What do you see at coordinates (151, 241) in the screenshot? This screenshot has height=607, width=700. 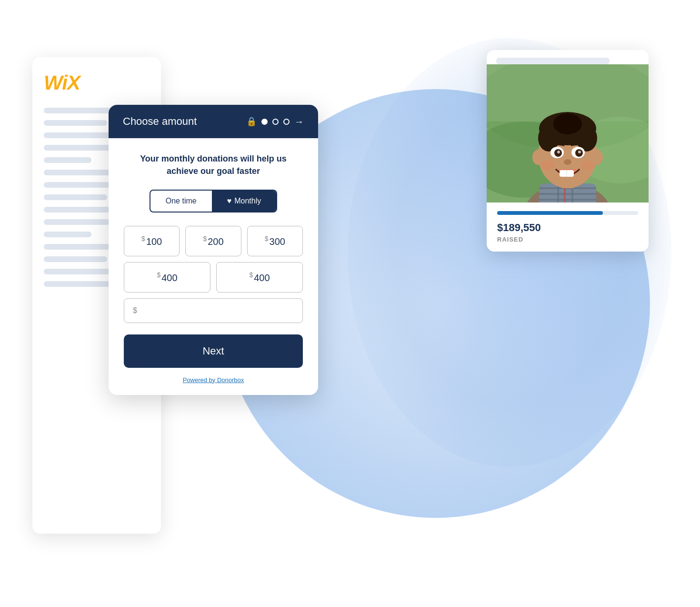 I see `amount-button-100: $100` at bounding box center [151, 241].